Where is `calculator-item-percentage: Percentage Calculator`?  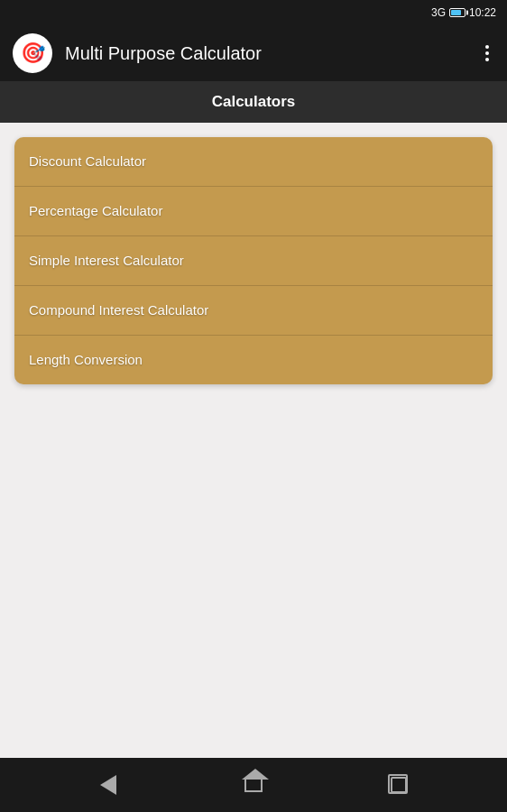
calculator-item-percentage: Percentage Calculator is located at coordinates (254, 211).